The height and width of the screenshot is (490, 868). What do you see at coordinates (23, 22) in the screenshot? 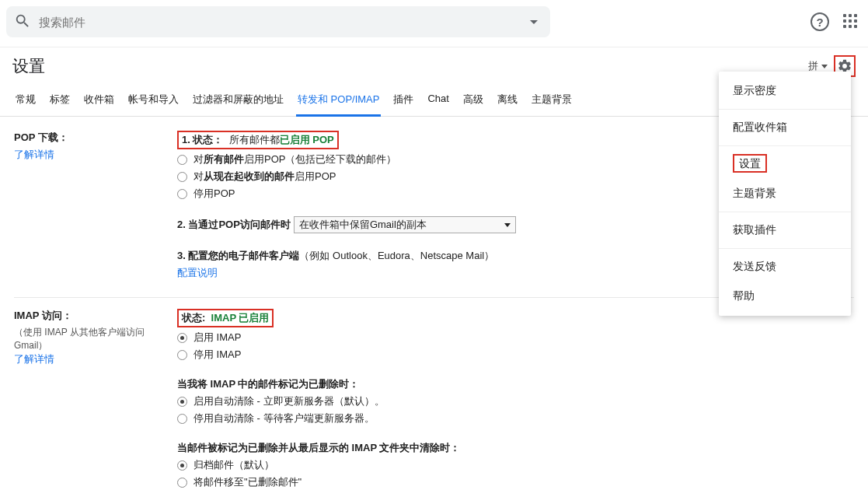
I see `search-icon` at bounding box center [23, 22].